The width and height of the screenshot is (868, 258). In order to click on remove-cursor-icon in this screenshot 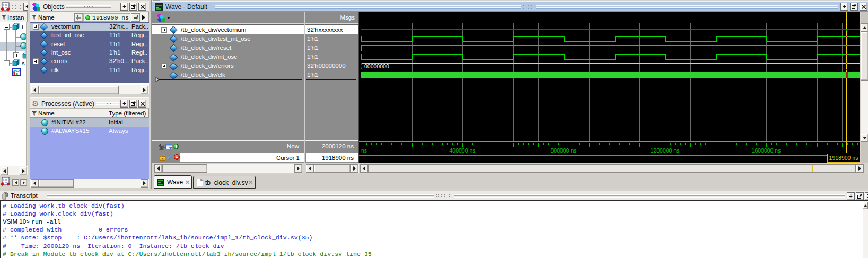, I will do `click(177, 157)`.